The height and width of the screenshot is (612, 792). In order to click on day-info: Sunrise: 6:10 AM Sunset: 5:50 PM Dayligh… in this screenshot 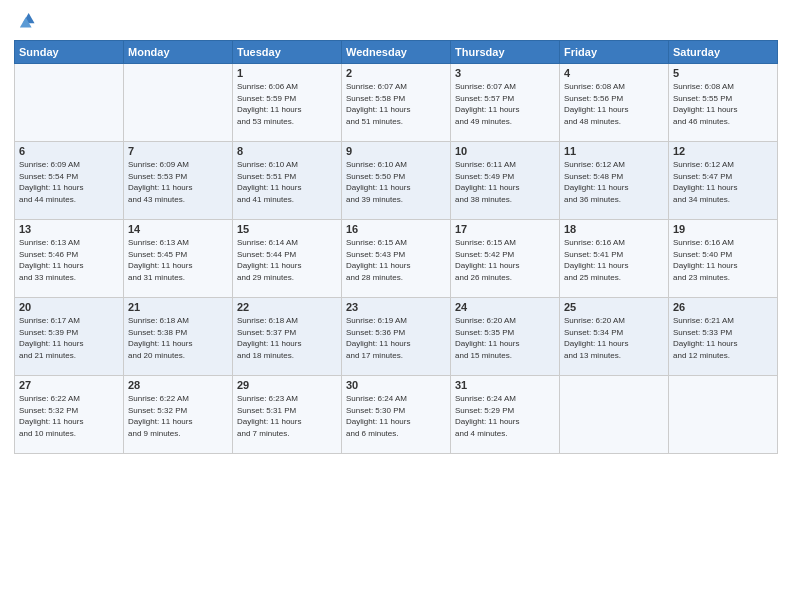, I will do `click(396, 182)`.